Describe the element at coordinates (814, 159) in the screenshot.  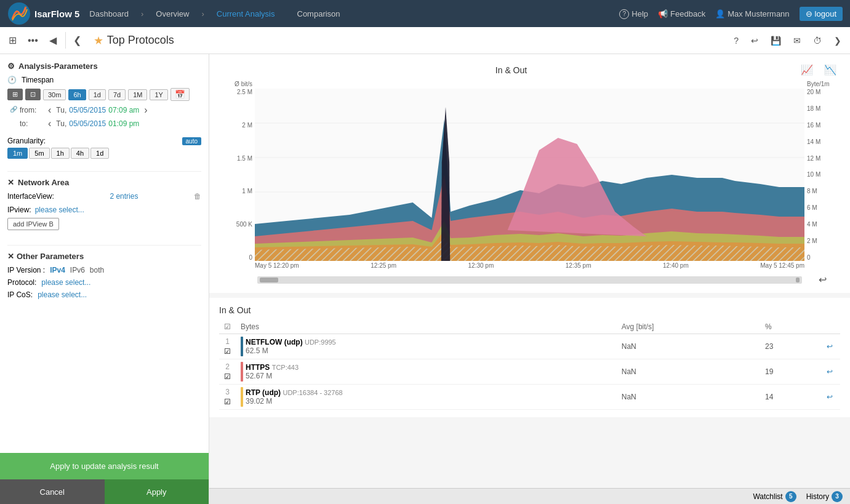
I see `y-right-12m: 12 M` at that location.